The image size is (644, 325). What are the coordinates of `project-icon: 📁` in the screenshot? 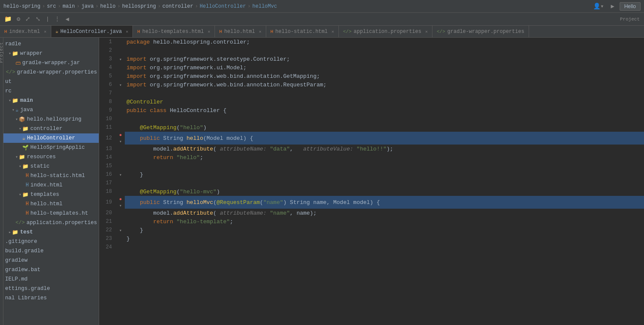 It's located at (8, 19).